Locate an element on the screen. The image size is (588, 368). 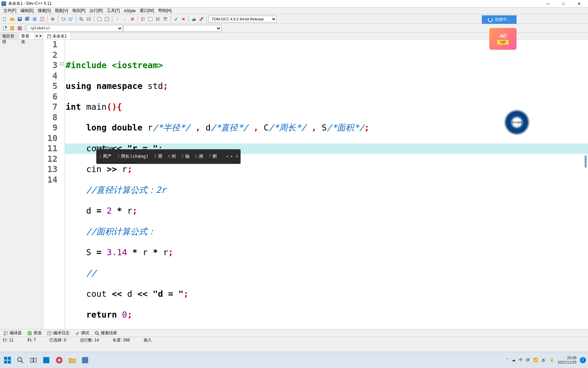
tab-project: 项目管理 is located at coordinates (10, 36).